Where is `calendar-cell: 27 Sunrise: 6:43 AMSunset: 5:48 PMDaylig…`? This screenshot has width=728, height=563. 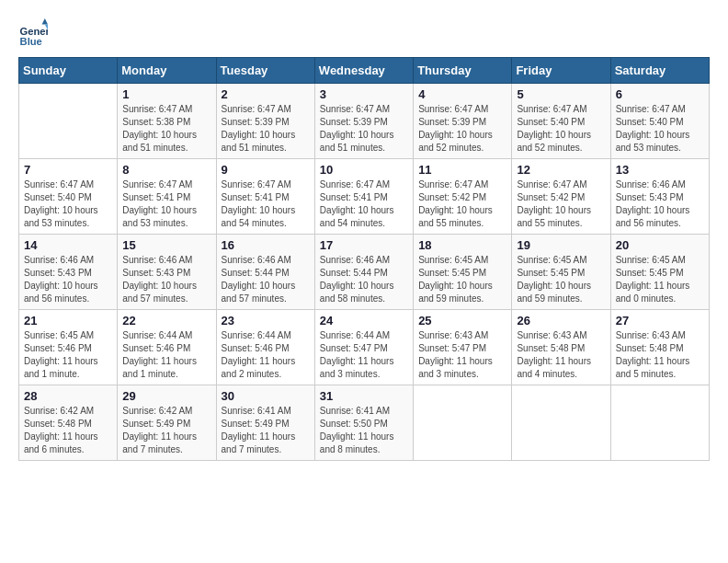 calendar-cell: 27 Sunrise: 6:43 AMSunset: 5:48 PMDaylig… is located at coordinates (660, 348).